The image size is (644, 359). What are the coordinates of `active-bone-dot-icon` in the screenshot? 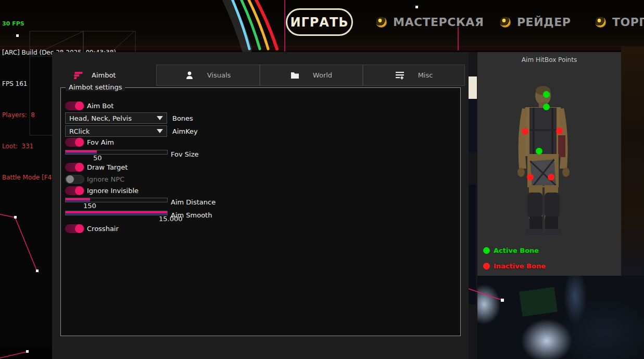 It's located at (486, 251).